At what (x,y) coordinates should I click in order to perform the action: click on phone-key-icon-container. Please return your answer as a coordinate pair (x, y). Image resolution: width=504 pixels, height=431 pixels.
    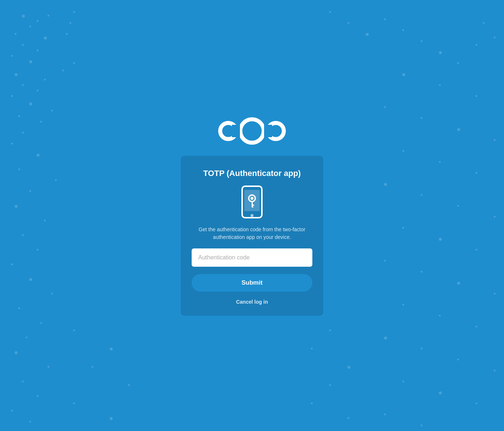
    Looking at the image, I should click on (252, 202).